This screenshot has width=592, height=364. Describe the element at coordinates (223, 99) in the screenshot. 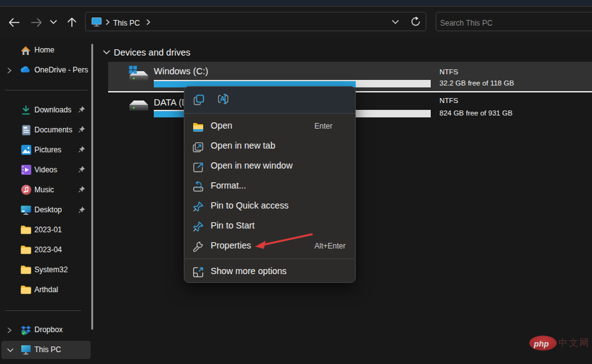

I see `svg-text: A` at that location.